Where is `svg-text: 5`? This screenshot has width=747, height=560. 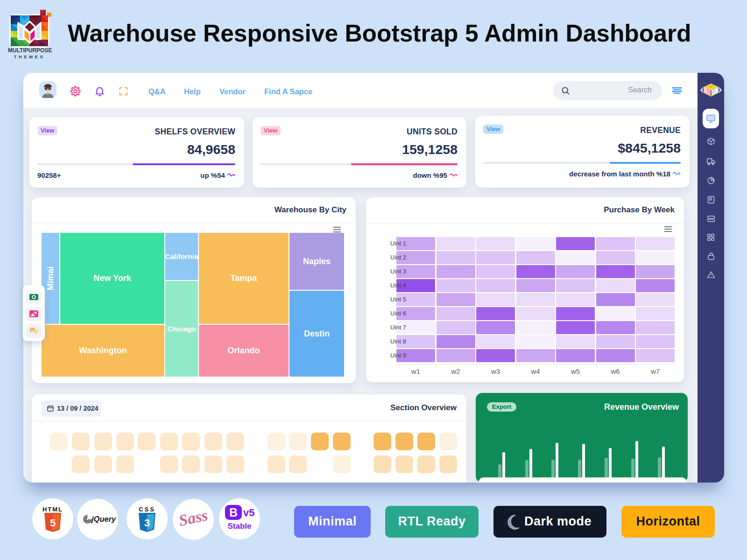
svg-text: 5 is located at coordinates (53, 523).